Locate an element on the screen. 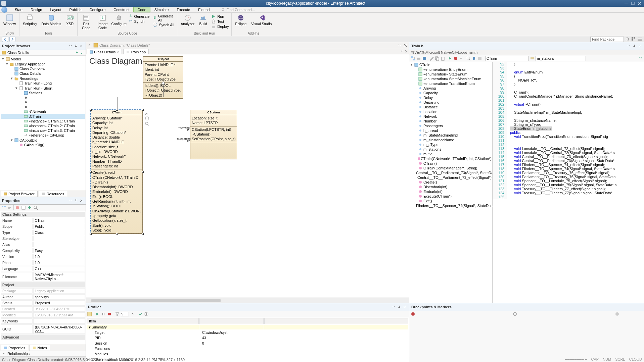  outline-item: Create() is located at coordinates (451, 182).